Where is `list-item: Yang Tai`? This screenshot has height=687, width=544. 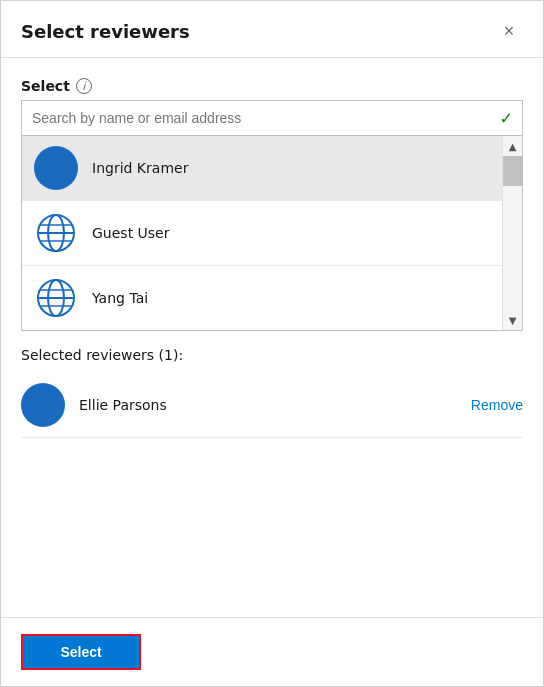 list-item: Yang Tai is located at coordinates (262, 298).